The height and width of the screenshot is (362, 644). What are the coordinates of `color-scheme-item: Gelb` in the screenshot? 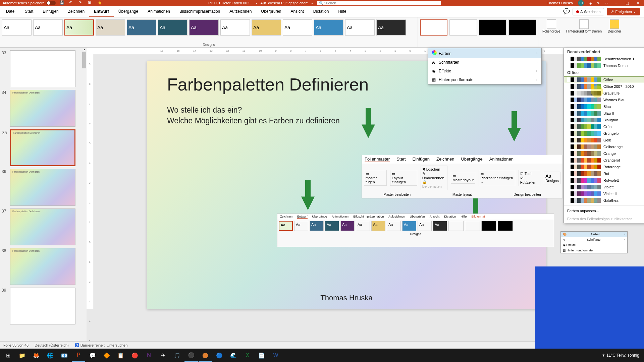 It's located at (604, 140).